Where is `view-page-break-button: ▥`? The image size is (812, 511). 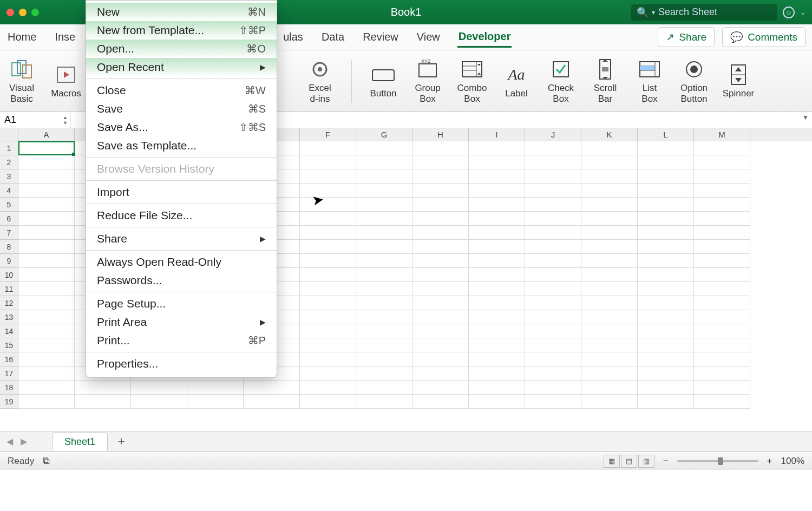
view-page-break-button: ▥ is located at coordinates (646, 461).